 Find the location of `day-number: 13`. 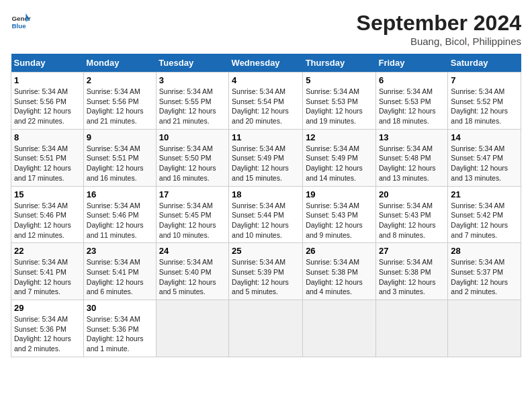

day-number: 13 is located at coordinates (412, 137).